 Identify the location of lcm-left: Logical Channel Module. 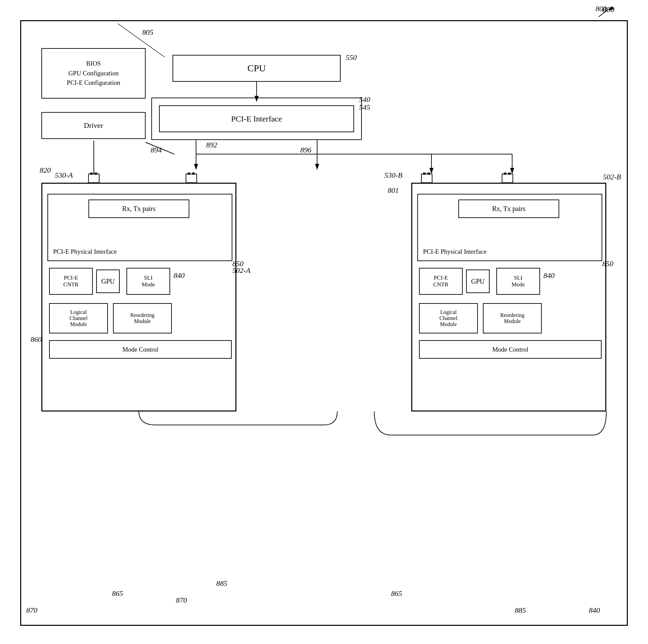
(79, 318).